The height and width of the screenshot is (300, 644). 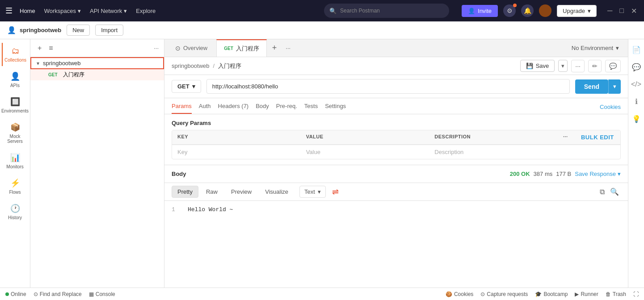 What do you see at coordinates (595, 66) in the screenshot?
I see `edit-icon: ✏` at bounding box center [595, 66].